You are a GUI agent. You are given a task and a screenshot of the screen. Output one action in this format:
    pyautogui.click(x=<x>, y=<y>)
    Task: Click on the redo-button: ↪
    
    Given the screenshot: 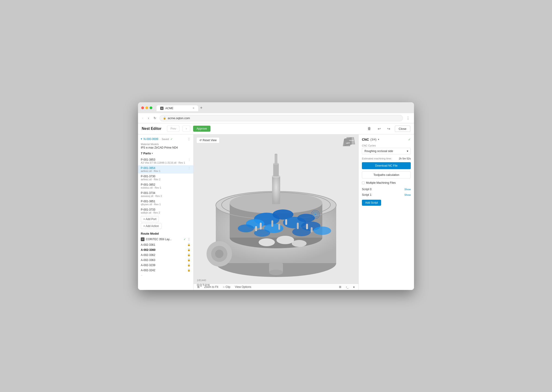 What is the action you would take?
    pyautogui.click(x=389, y=129)
    